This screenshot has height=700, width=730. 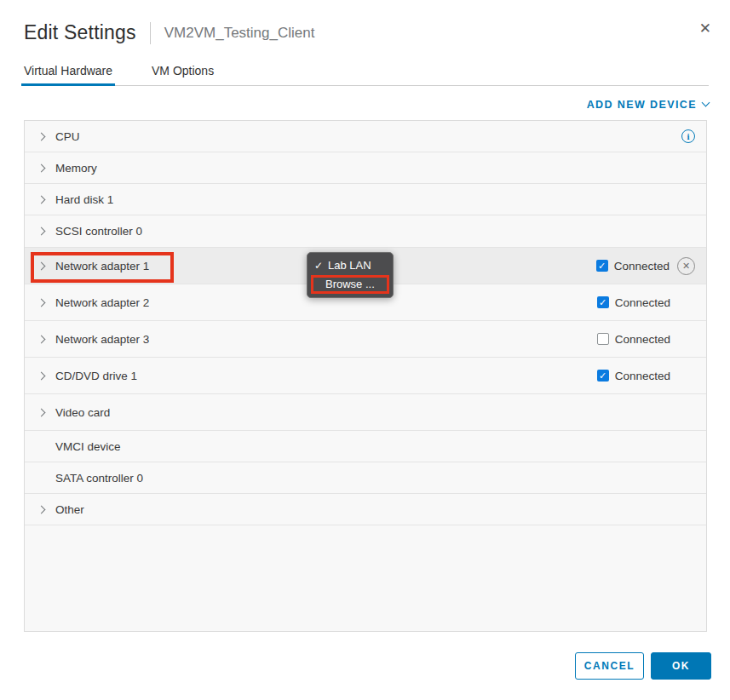 I want to click on info-icon: i, so click(x=688, y=136).